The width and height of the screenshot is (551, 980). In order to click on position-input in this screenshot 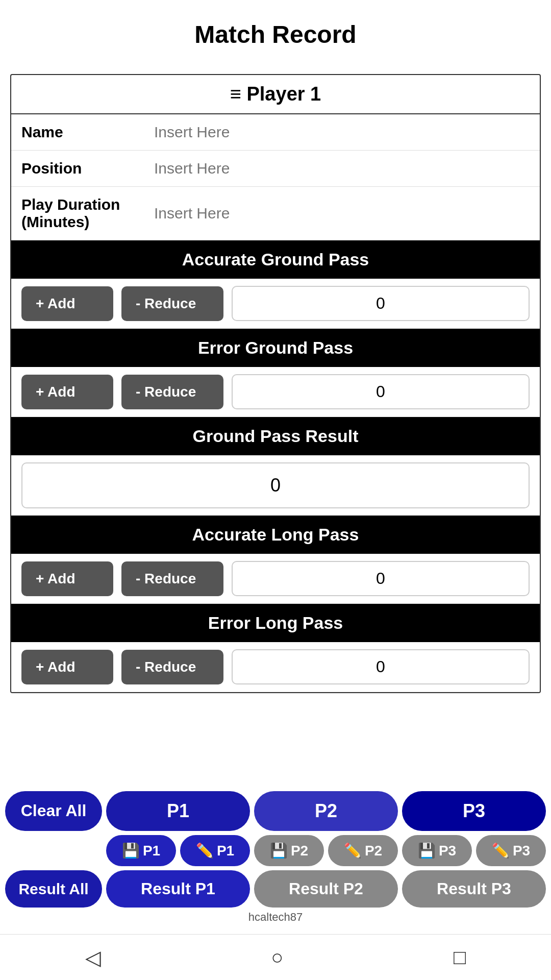, I will do `click(342, 168)`.